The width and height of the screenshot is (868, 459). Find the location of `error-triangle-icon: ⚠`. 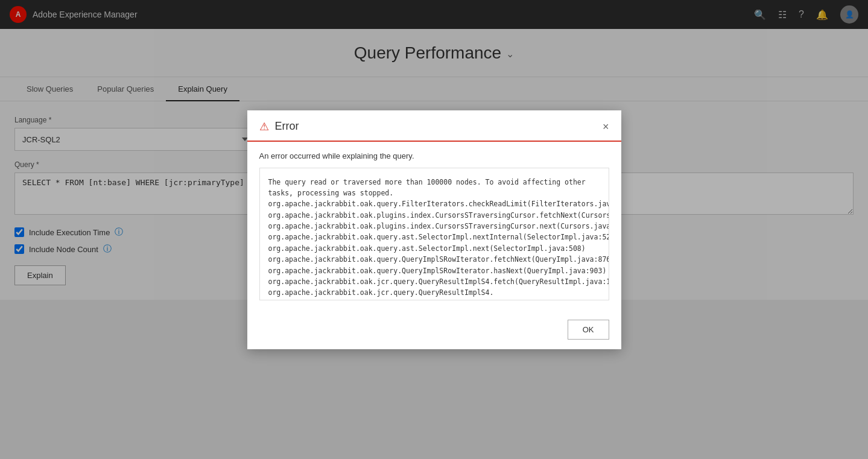

error-triangle-icon: ⚠ is located at coordinates (264, 127).